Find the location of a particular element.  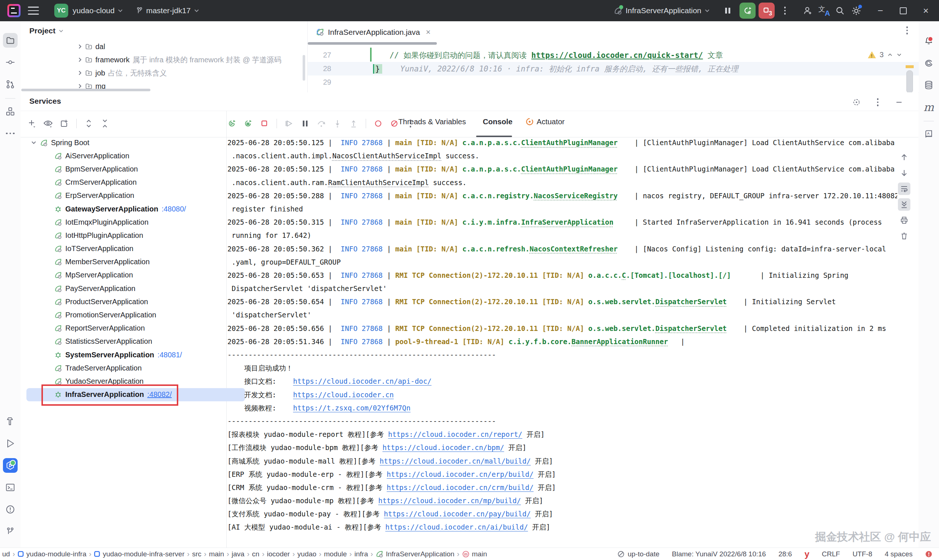

encoding-selector: UTF-8 is located at coordinates (862, 554).